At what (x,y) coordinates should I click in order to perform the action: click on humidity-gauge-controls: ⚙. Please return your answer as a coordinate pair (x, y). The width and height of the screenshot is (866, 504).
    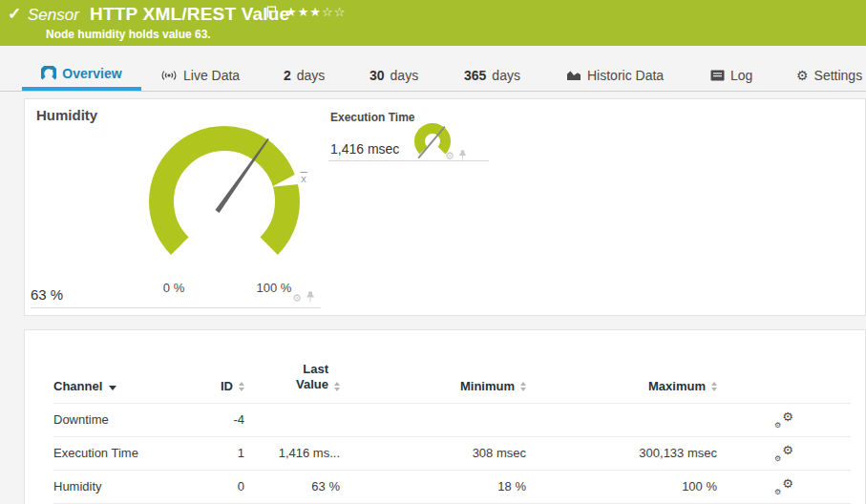
    Looking at the image, I should click on (304, 298).